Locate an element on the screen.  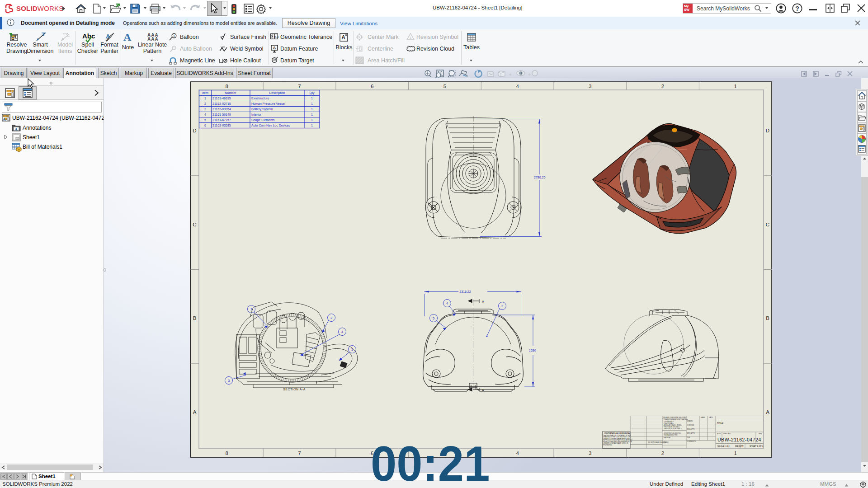
svg-text: THREE PLACE DECIMAL ± is located at coordinates (673, 429).